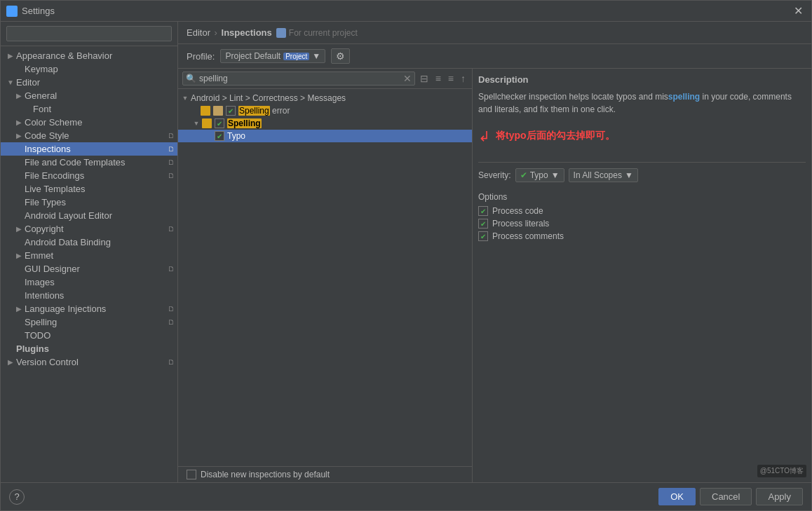 This screenshot has width=812, height=511. Describe the element at coordinates (89, 149) in the screenshot. I see `sidebar-item-inspections: Inspections 🗋` at that location.